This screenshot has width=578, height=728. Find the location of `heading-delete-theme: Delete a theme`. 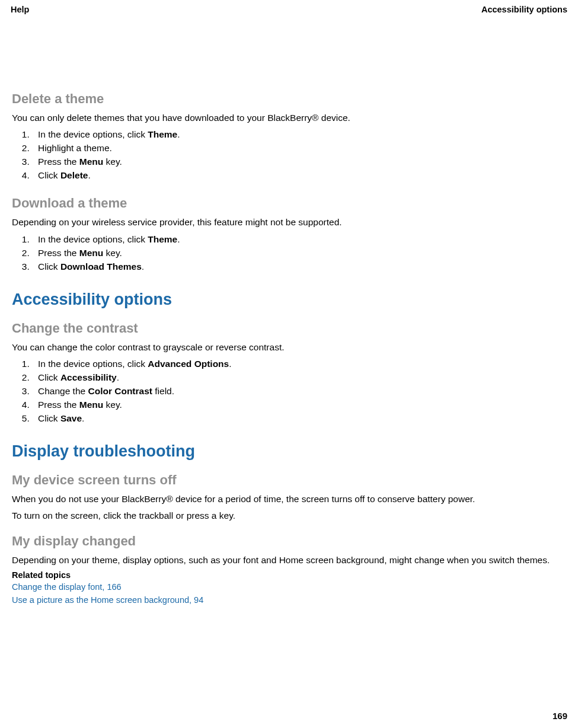

heading-delete-theme: Delete a theme is located at coordinates (289, 99).